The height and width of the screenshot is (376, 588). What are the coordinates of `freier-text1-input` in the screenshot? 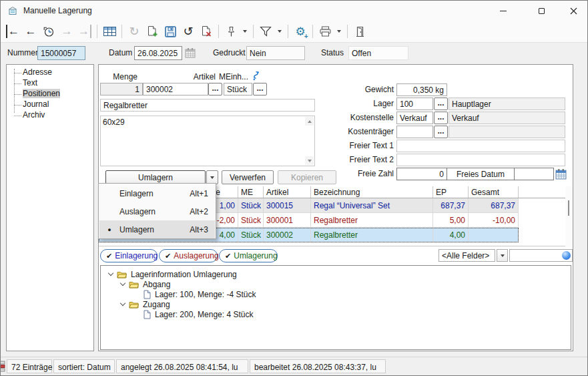 It's located at (481, 146).